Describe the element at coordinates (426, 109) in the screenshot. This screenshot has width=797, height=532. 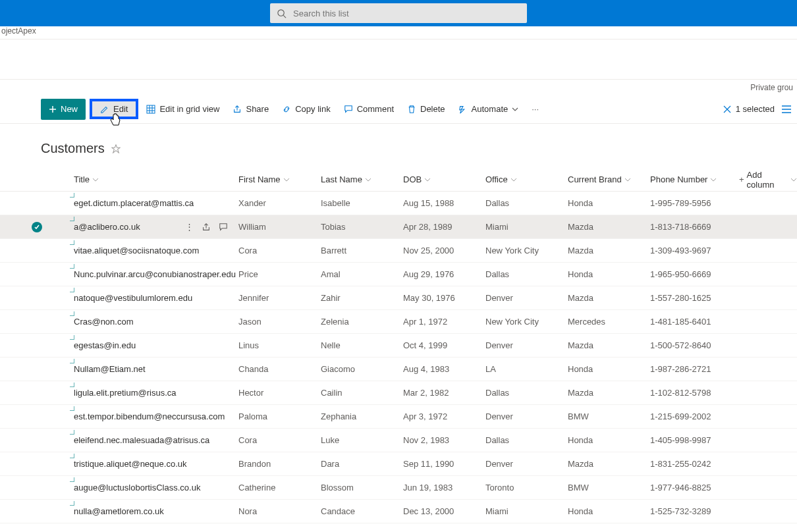
I see `delete-button: Delete` at that location.